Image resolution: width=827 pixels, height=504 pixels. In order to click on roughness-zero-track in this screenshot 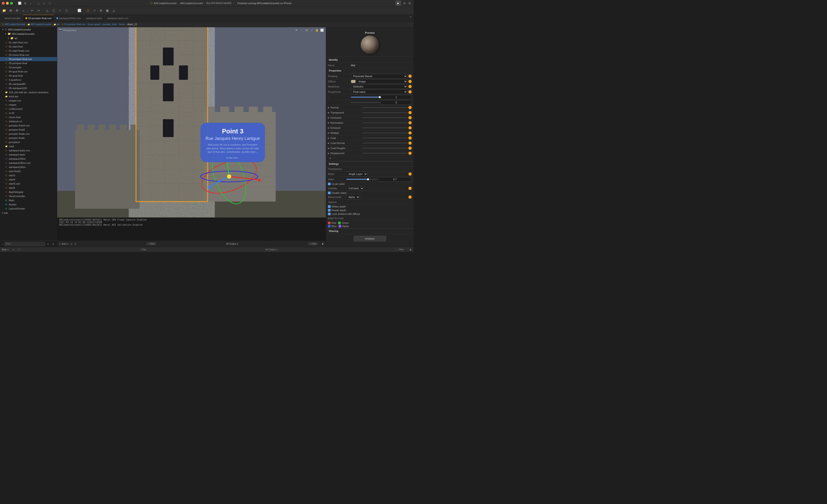, I will do `click(366, 103)`.